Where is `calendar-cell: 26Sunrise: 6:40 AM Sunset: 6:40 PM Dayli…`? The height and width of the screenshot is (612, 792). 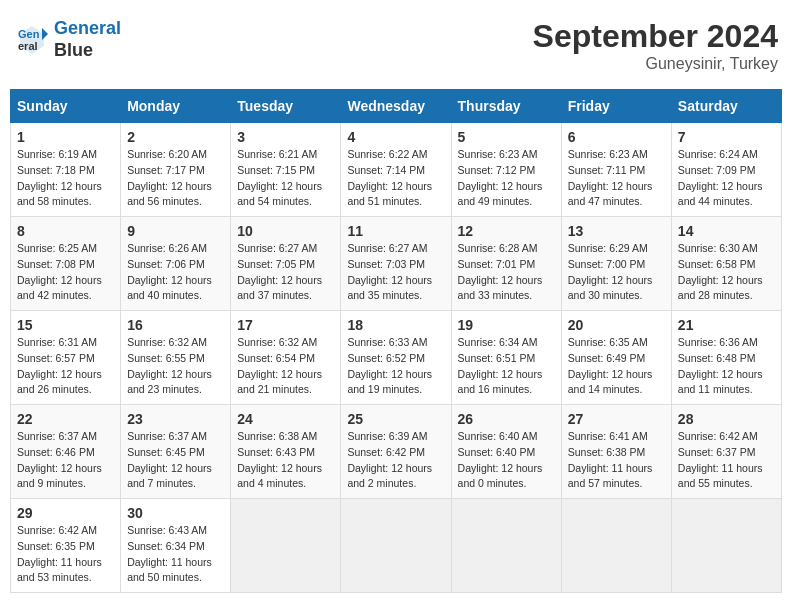
calendar-cell: 26Sunrise: 6:40 AM Sunset: 6:40 PM Dayli… is located at coordinates (506, 452).